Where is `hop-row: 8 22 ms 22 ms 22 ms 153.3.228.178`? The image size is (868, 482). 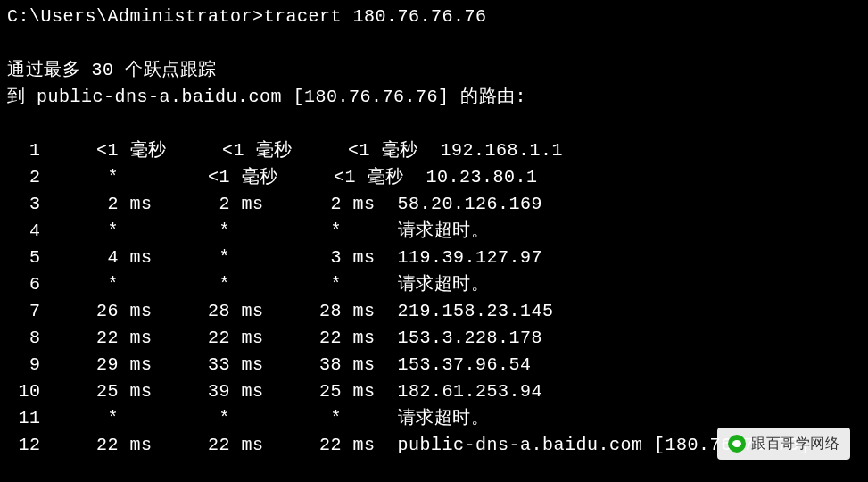
hop-row: 8 22 ms 22 ms 22 ms 153.3.228.178 is located at coordinates (434, 338).